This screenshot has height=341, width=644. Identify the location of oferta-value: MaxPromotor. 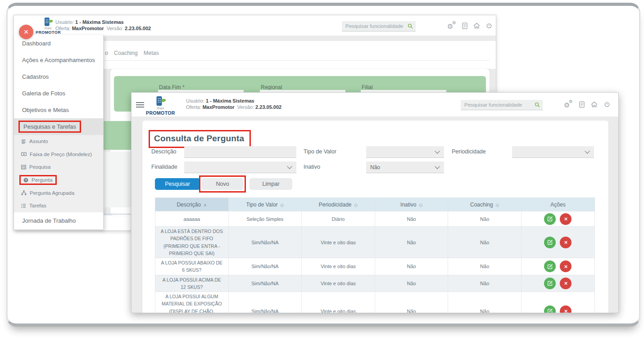
(219, 107).